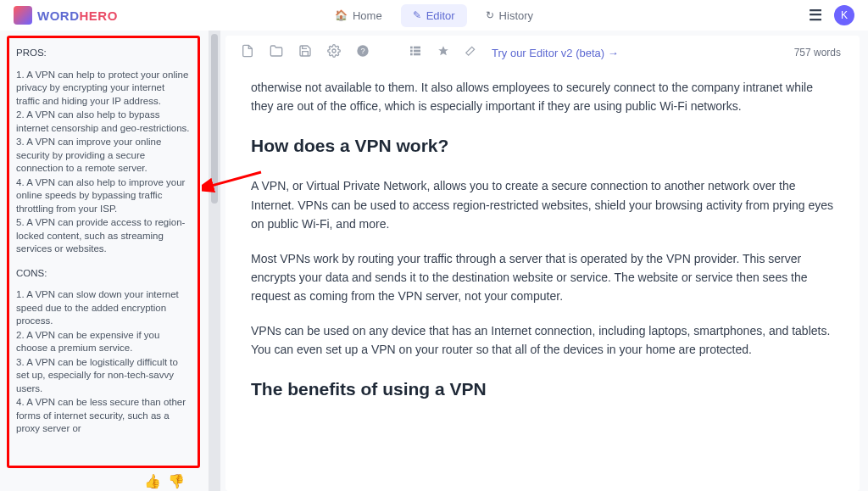  What do you see at coordinates (78, 15) in the screenshot?
I see `logo-text: WORDHERO` at bounding box center [78, 15].